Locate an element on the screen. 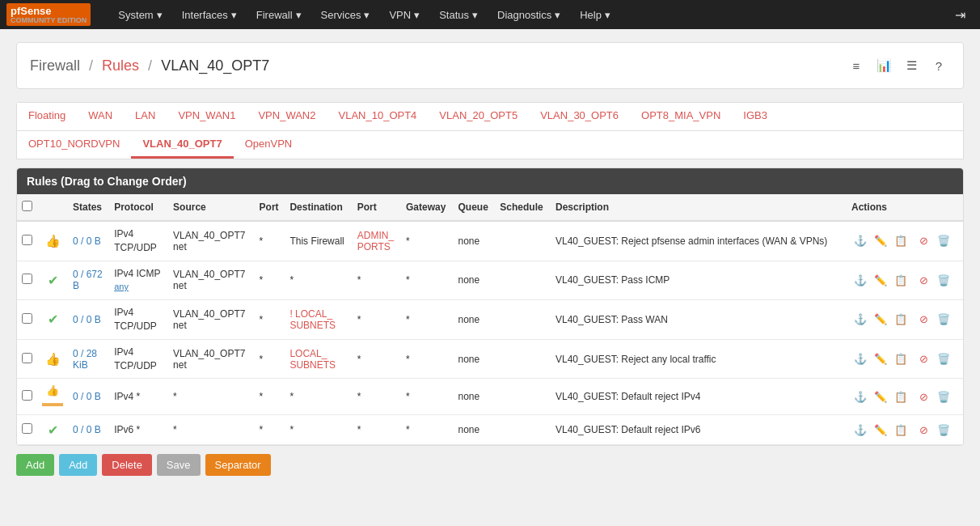 Image resolution: width=980 pixels, height=526 pixels. port-dst-link: ADMIN_PORTS is located at coordinates (375, 241).